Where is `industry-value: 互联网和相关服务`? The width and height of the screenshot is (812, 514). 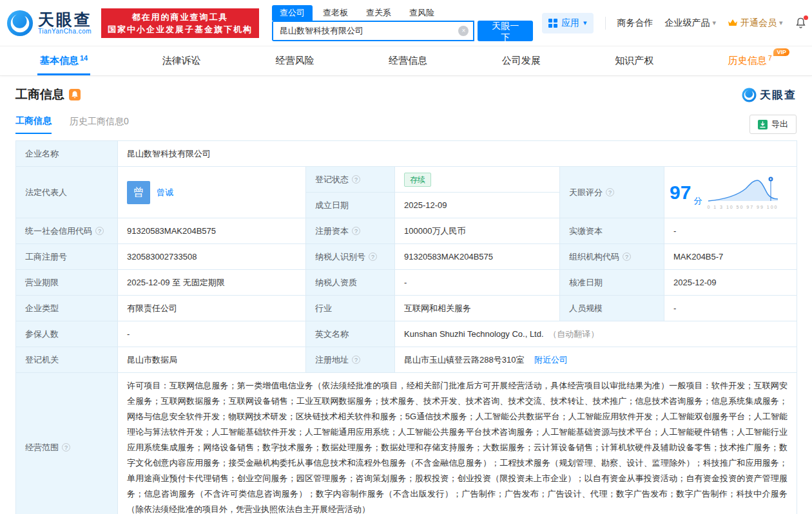
industry-value: 互联网和相关服务 is located at coordinates (478, 309).